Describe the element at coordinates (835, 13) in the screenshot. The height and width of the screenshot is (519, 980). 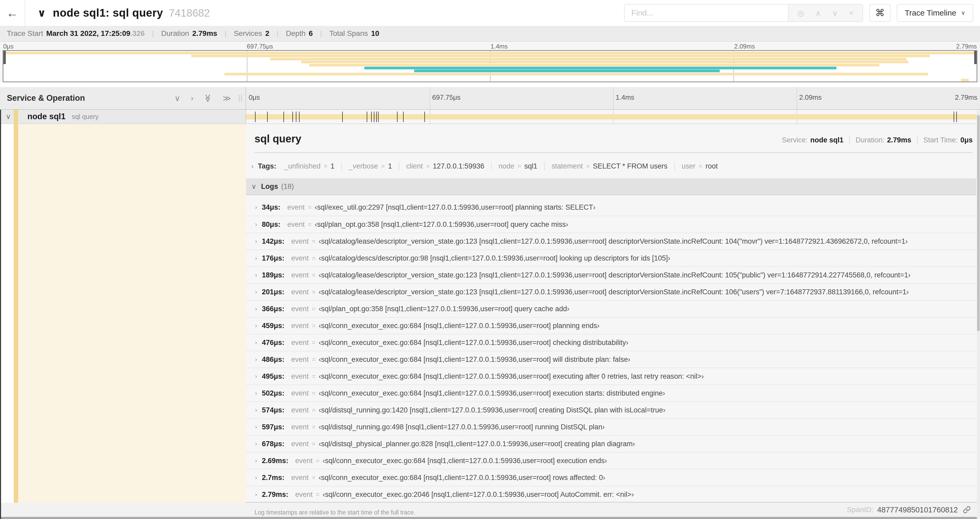
I see `next-result-icon: ∨` at that location.